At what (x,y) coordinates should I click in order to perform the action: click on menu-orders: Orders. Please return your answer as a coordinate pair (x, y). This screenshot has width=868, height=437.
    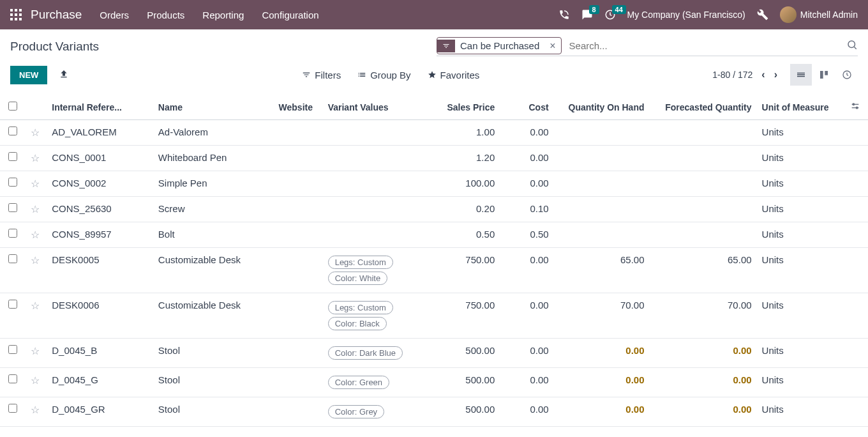
    Looking at the image, I should click on (114, 15).